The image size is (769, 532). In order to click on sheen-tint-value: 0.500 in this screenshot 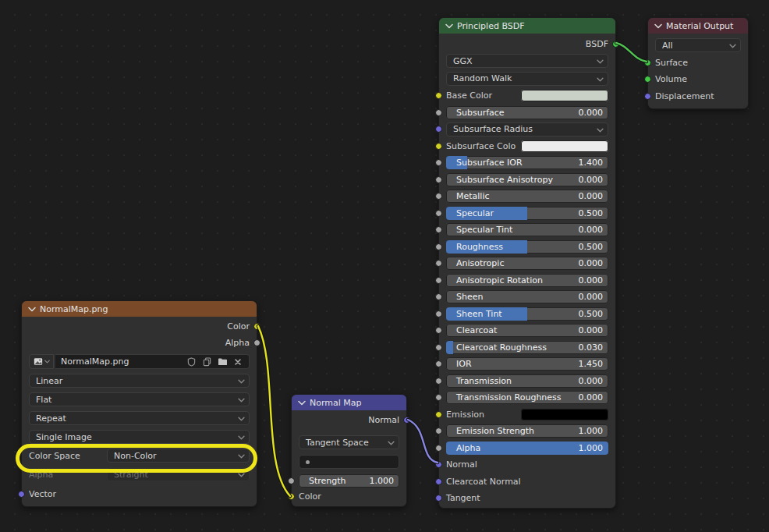, I will do `click(591, 314)`.